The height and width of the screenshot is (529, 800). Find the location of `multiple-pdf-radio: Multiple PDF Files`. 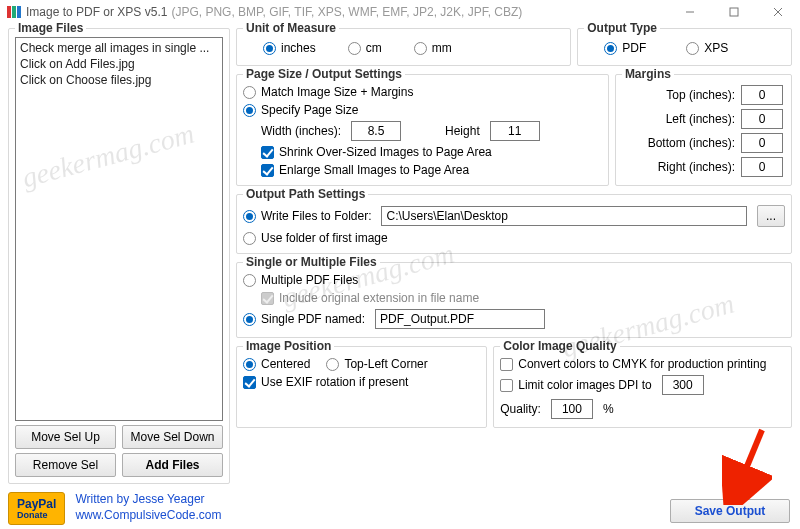

multiple-pdf-radio: Multiple PDF Files is located at coordinates (300, 280).